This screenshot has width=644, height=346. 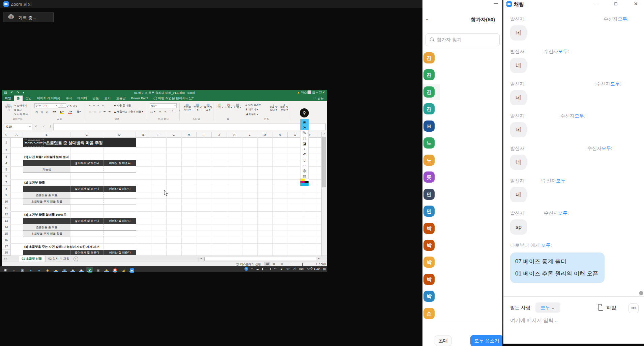 I want to click on ribbon-tab-홈: 홈, so click(x=18, y=99).